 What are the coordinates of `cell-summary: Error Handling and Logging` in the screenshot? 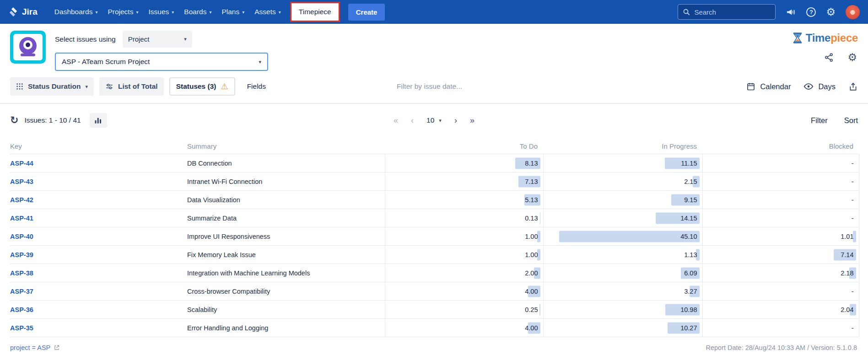 It's located at (286, 328).